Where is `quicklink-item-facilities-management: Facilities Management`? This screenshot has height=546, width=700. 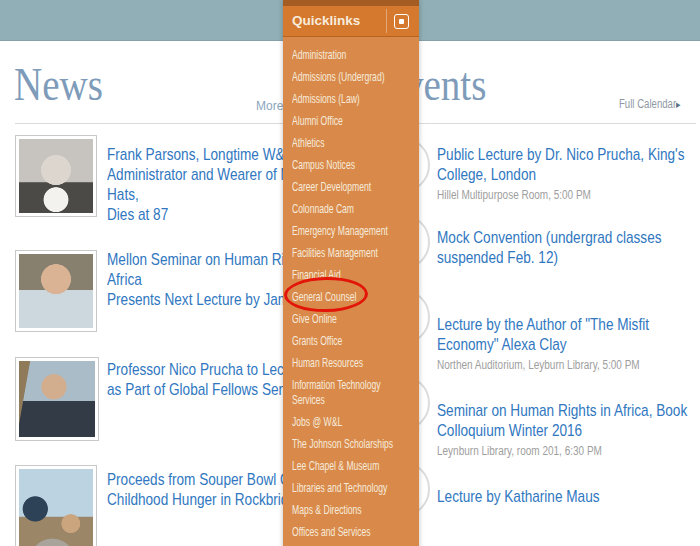 quicklink-item-facilities-management: Facilities Management is located at coordinates (345, 252).